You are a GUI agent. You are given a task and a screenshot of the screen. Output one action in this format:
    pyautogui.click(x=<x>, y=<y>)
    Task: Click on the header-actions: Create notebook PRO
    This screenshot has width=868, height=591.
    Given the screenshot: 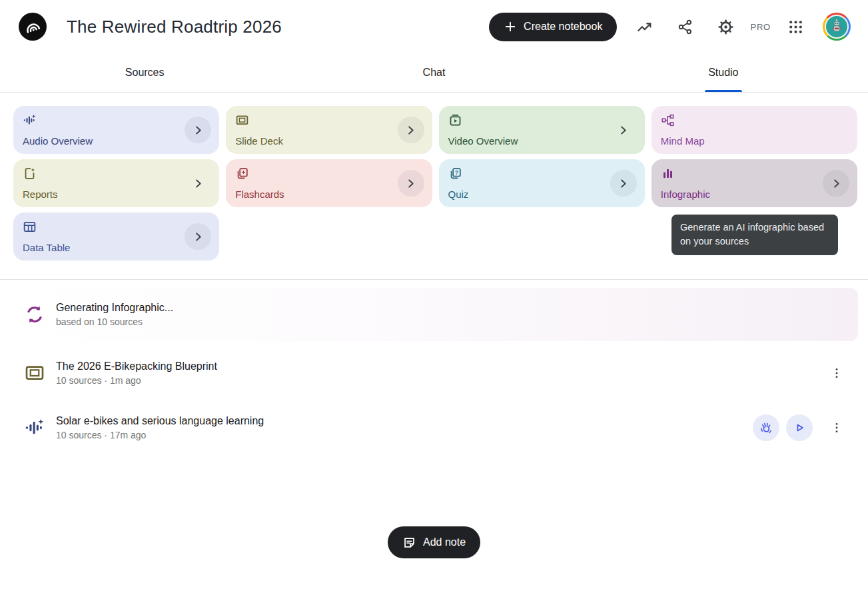 What is the action you would take?
    pyautogui.click(x=670, y=27)
    